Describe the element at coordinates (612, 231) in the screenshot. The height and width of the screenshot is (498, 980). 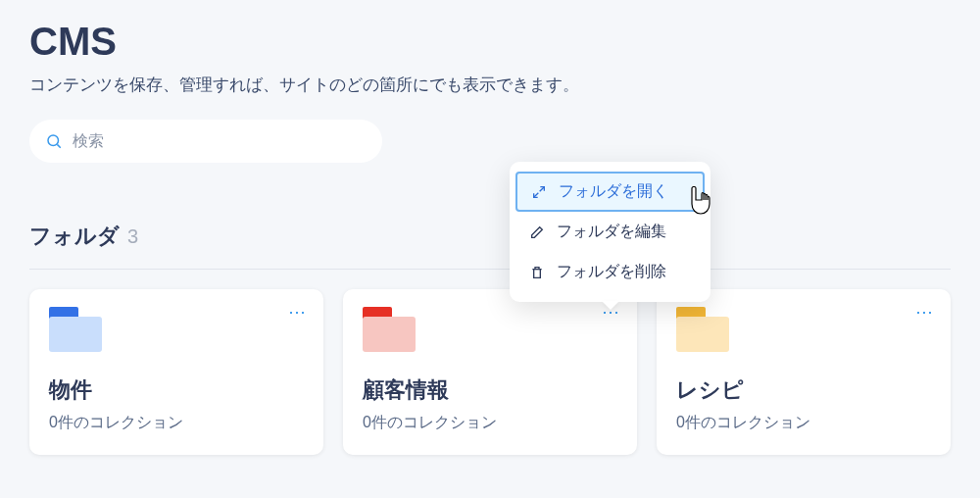
I see `menu-label: フォルダを編集` at that location.